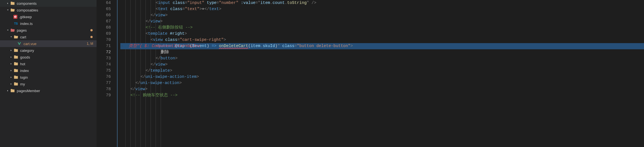  What do you see at coordinates (54, 30) in the screenshot?
I see `tree-label: pages` at bounding box center [54, 30].